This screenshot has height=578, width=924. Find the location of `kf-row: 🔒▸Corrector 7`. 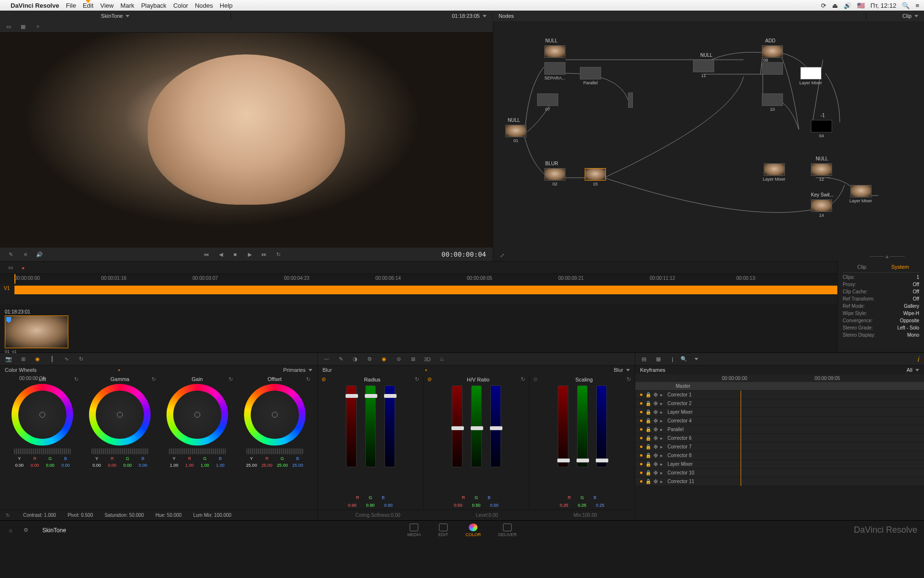

kf-row: 🔒▸Corrector 7 is located at coordinates (780, 447).